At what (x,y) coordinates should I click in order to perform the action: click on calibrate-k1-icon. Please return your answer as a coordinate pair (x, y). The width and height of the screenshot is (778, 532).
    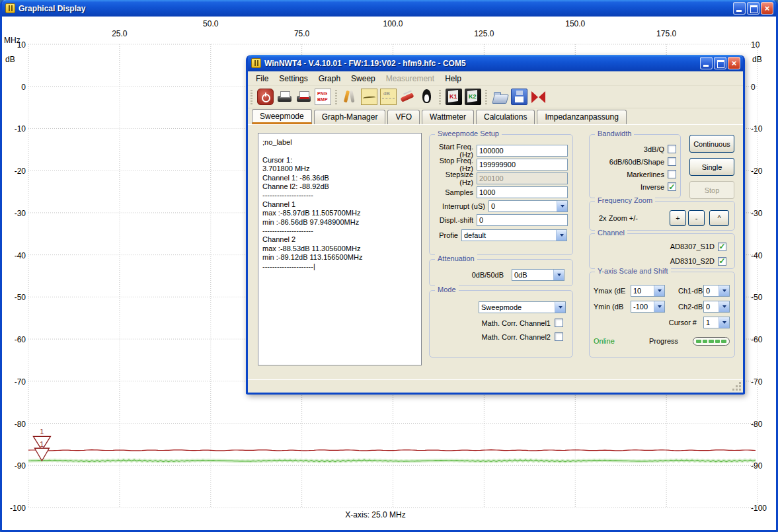
    Looking at the image, I should click on (453, 96).